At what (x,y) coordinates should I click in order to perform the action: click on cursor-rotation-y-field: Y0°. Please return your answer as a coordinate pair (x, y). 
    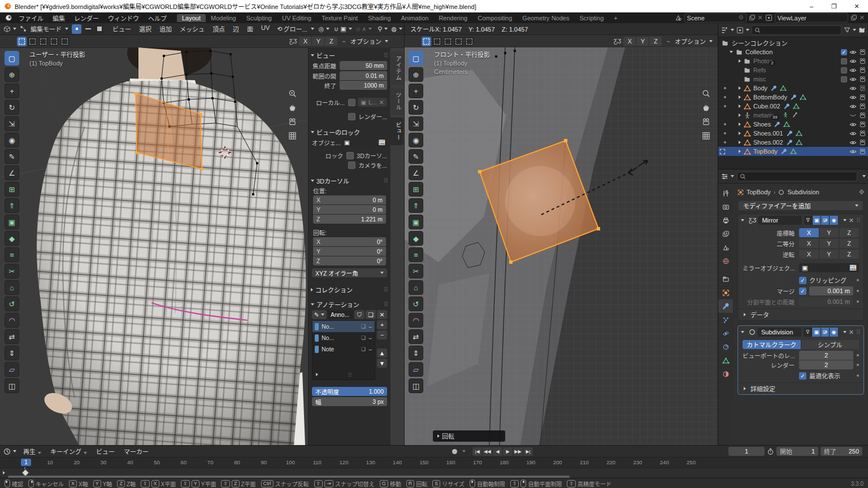
    Looking at the image, I should click on (349, 251).